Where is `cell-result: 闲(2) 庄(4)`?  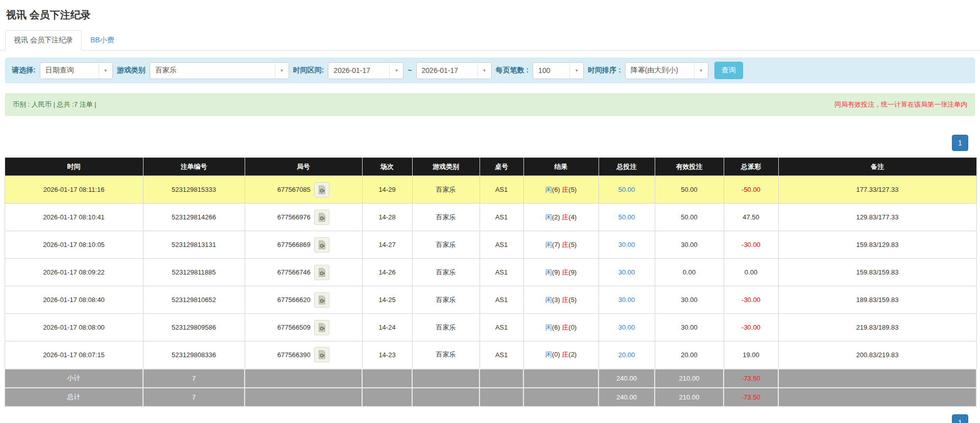
cell-result: 闲(2) 庄(4) is located at coordinates (561, 217).